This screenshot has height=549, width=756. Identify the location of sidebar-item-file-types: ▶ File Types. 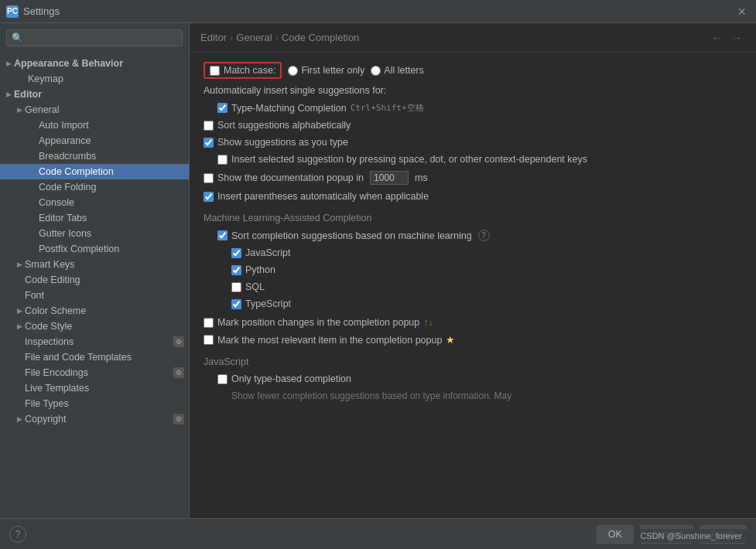
(94, 404).